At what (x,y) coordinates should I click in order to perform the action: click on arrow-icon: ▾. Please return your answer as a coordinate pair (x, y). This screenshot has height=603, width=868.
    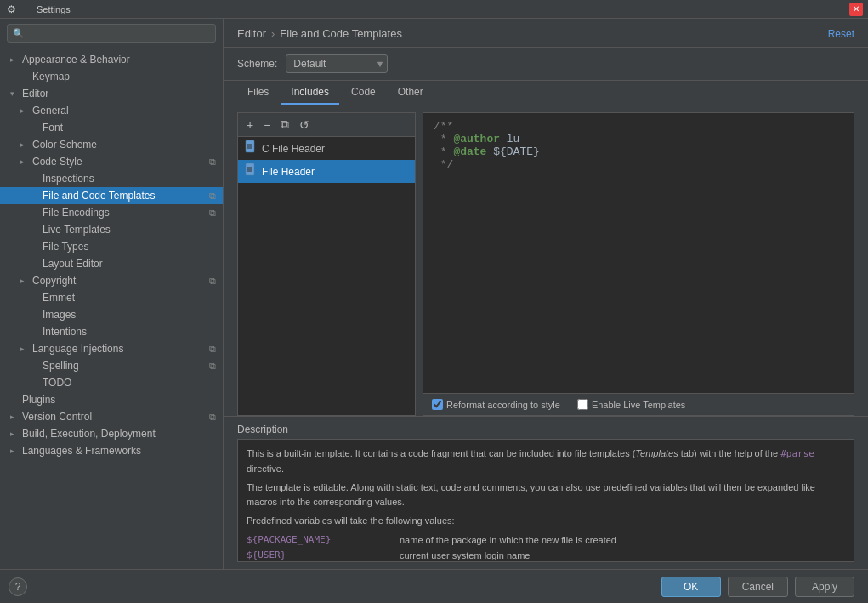
    Looking at the image, I should click on (16, 94).